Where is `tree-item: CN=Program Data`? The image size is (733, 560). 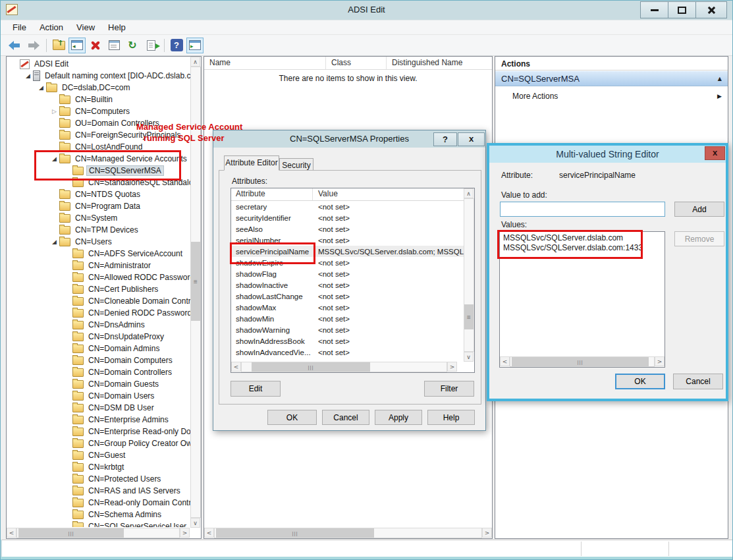 tree-item: CN=Program Data is located at coordinates (99, 206).